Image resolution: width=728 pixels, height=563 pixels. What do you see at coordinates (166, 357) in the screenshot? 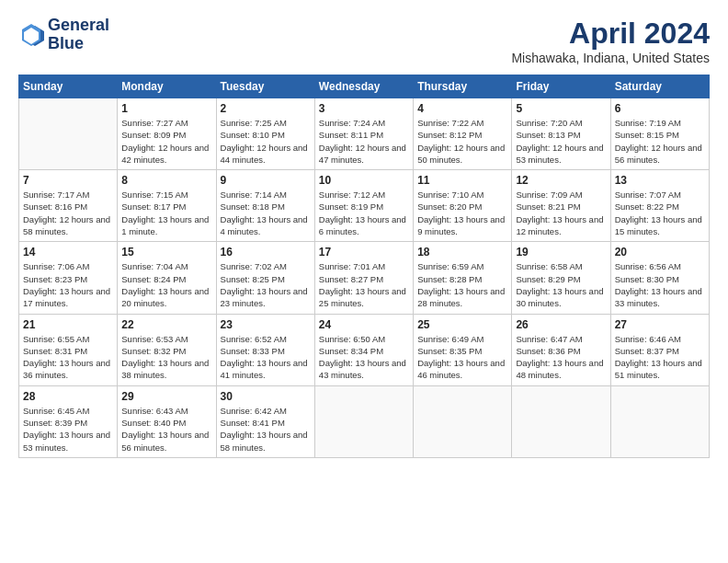
I see `day-detail: Sunrise: 6:53 AM Sunset: 8:32 PM Dayligh…` at bounding box center [166, 357].